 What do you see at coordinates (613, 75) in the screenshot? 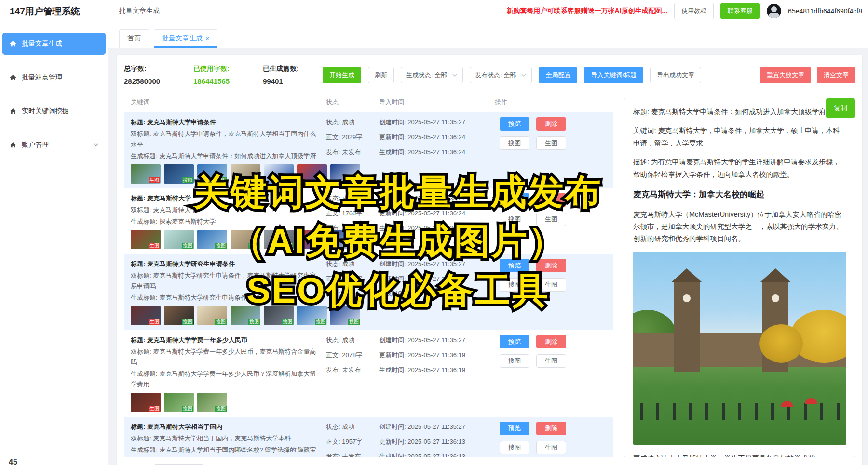
I see `import-keywords-button: 导入关键词/标题` at bounding box center [613, 75].